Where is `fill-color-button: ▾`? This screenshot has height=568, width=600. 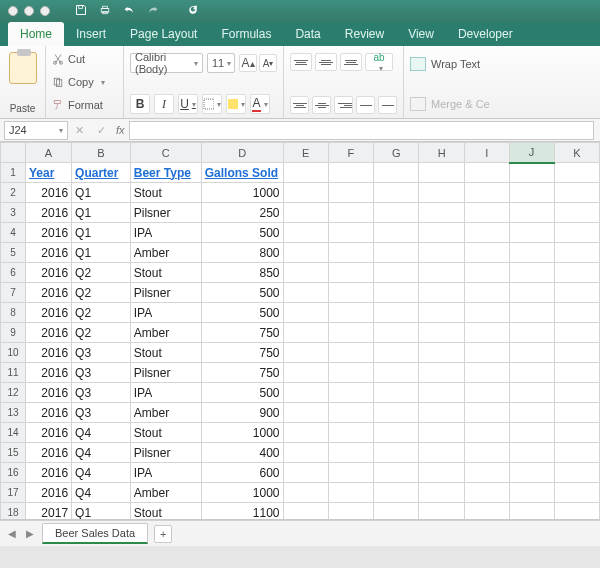 fill-color-button: ▾ is located at coordinates (236, 104).